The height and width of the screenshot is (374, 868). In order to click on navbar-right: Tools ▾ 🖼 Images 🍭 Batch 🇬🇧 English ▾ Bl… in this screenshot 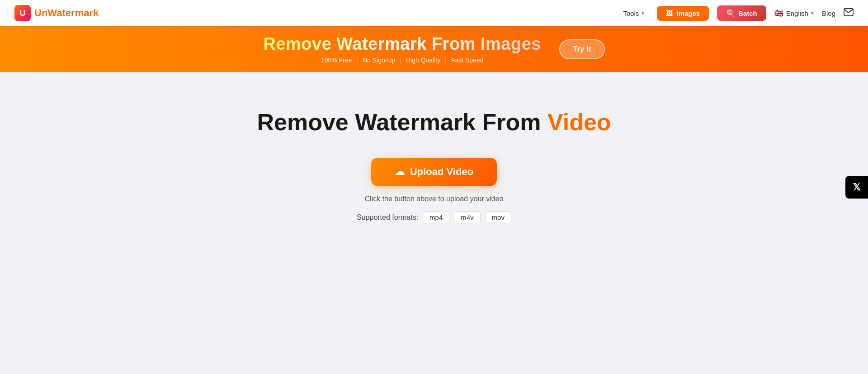, I will do `click(736, 13)`.